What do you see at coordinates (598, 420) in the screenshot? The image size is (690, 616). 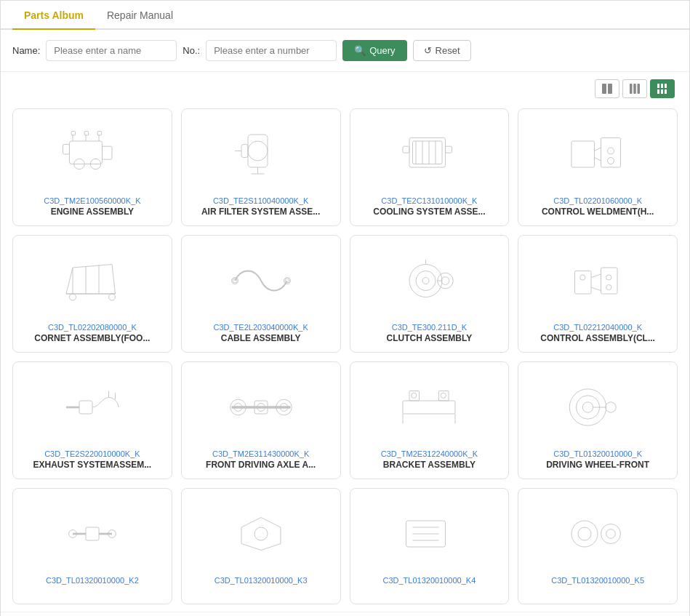 I see `part-card: C3D_TL01320010000_K DRIVING WHEEL-FRONT` at bounding box center [598, 420].